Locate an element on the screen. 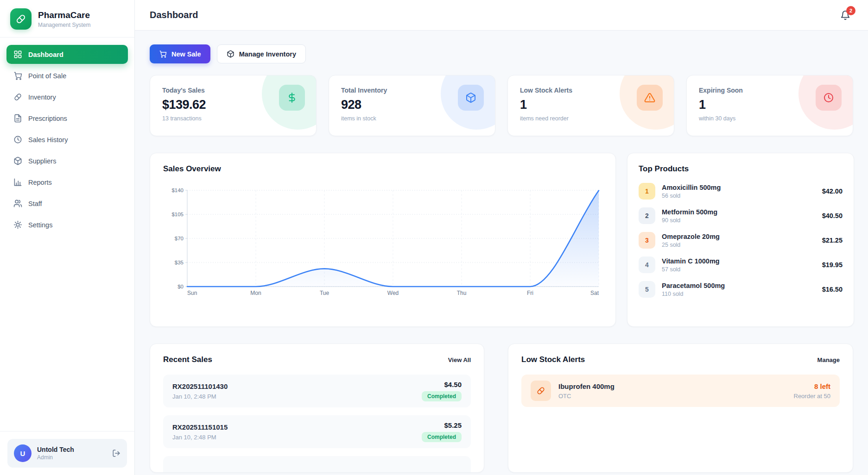  sidebar-item-point-of-sale: Point of Sale is located at coordinates (67, 76).